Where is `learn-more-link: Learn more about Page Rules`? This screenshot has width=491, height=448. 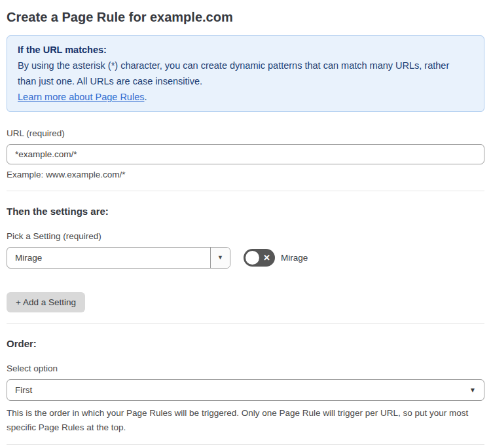
learn-more-link: Learn more about Page Rules is located at coordinates (81, 97).